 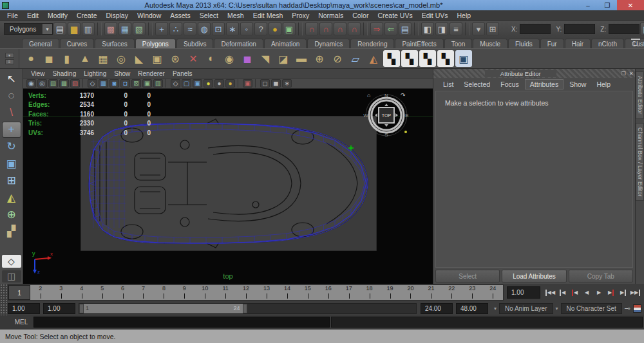 I want to click on go-to-playback-end-button: ▶▶, so click(x=636, y=293).